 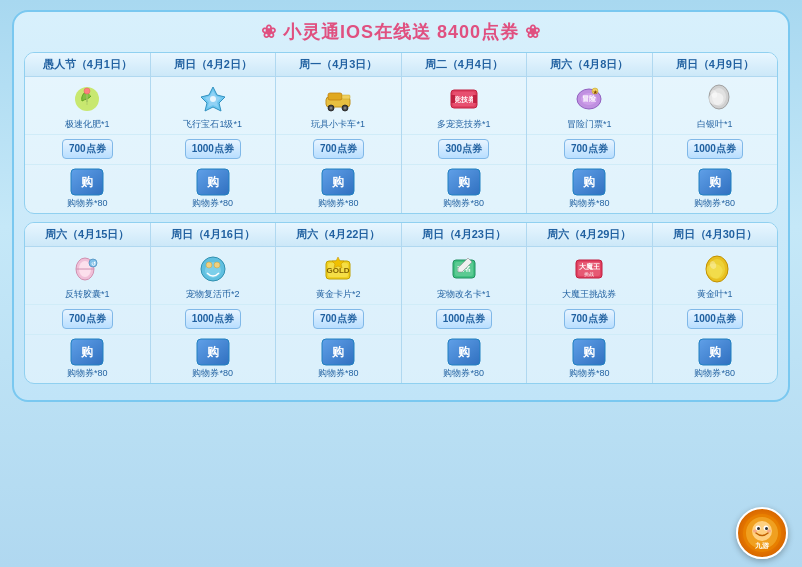 What do you see at coordinates (590, 374) in the screenshot?
I see `coupon-label-11: 购物券*80` at bounding box center [590, 374].